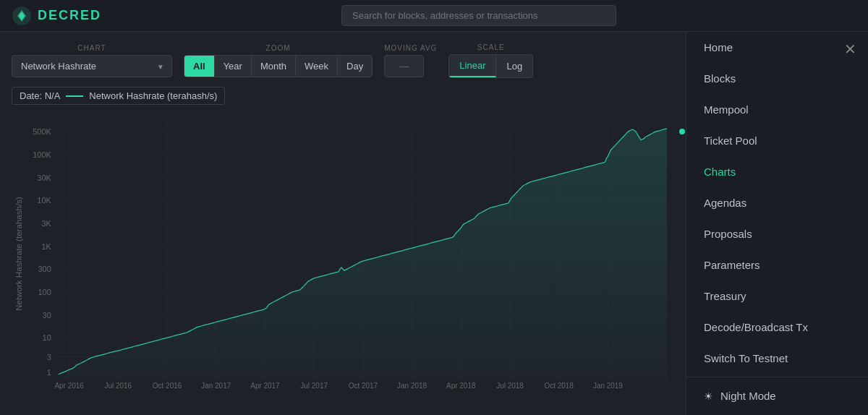  What do you see at coordinates (278, 61) in the screenshot?
I see `zoom-control-group: ZOOM All Year Month Week Day` at bounding box center [278, 61].